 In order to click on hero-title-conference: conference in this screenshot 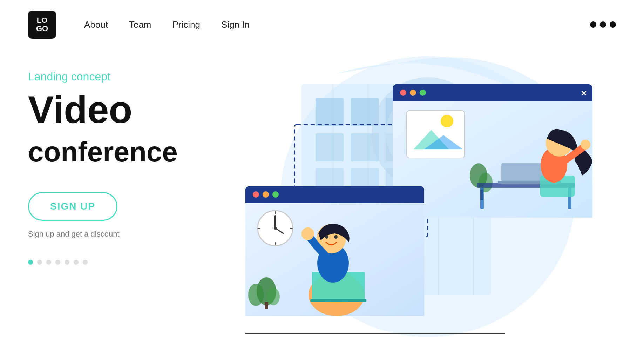, I will do `click(103, 152)`.